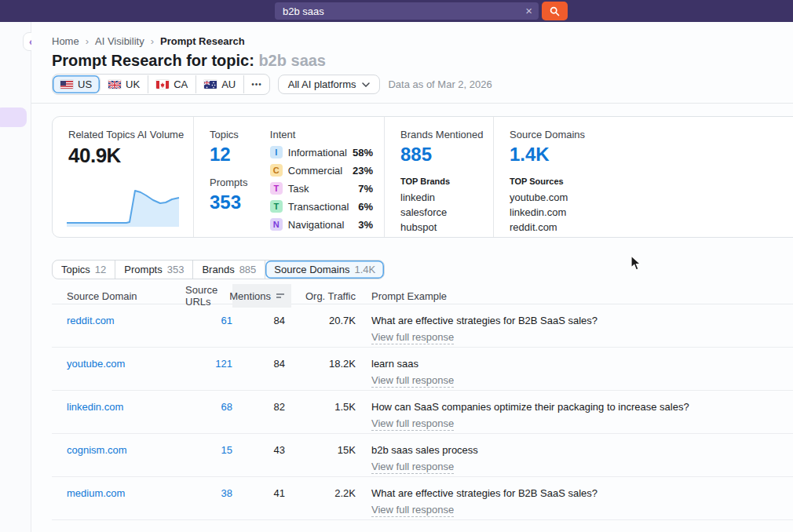 The height and width of the screenshot is (532, 793). Describe the element at coordinates (66, 41) in the screenshot. I see `breadcrumb-home: Home` at that location.